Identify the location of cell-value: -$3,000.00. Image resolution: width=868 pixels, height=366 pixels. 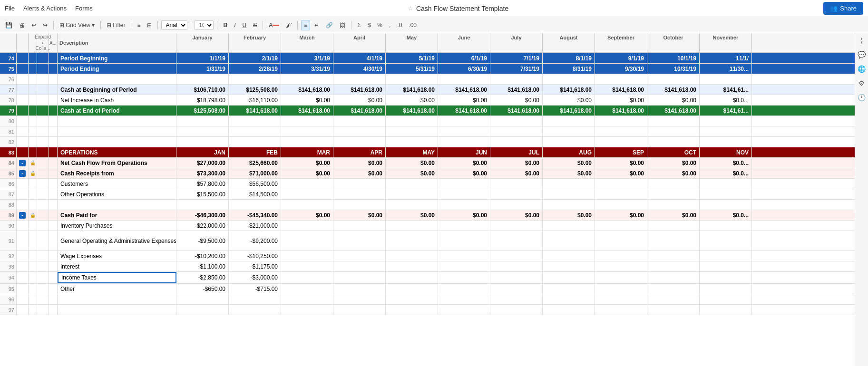
(255, 278).